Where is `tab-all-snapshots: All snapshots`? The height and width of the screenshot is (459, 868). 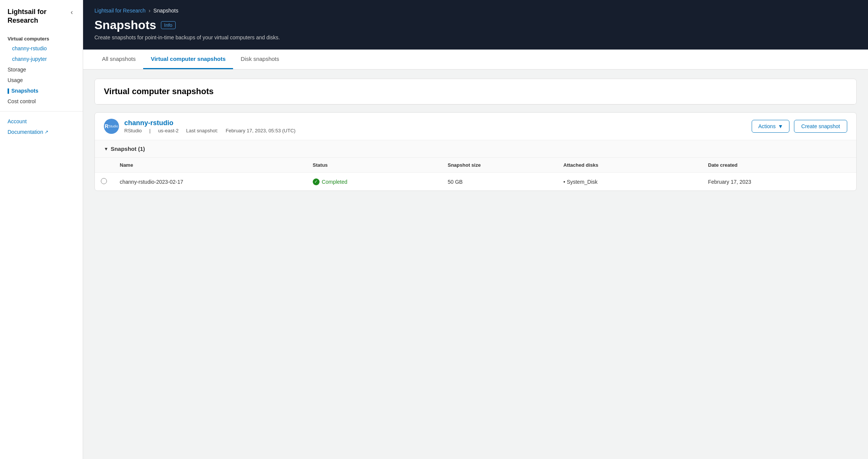
tab-all-snapshots: All snapshots is located at coordinates (119, 59).